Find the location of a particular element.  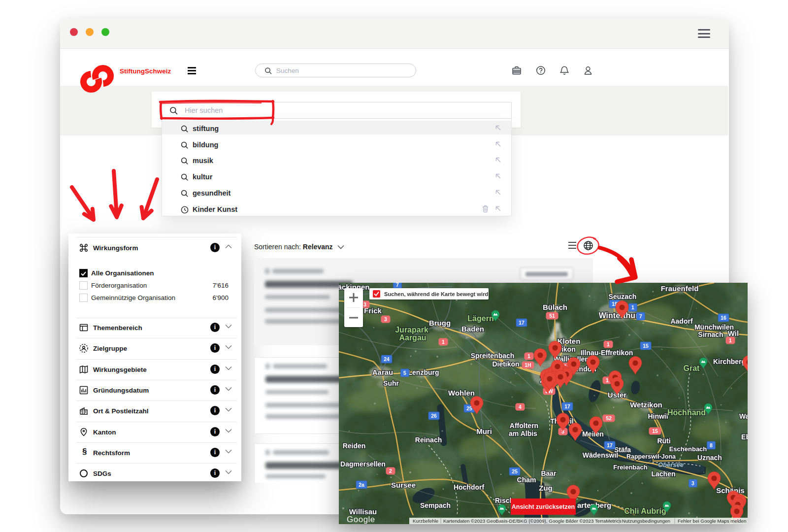

svg-text: 51 is located at coordinates (552, 316).